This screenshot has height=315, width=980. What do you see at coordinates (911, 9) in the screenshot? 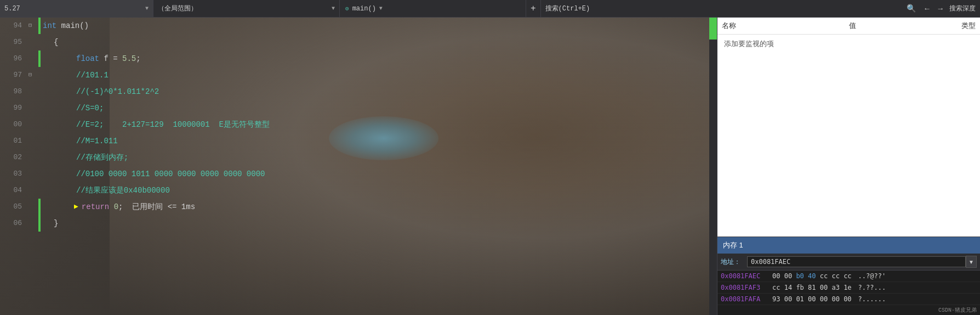
I see `search-icon-button: 🔍` at bounding box center [911, 9].